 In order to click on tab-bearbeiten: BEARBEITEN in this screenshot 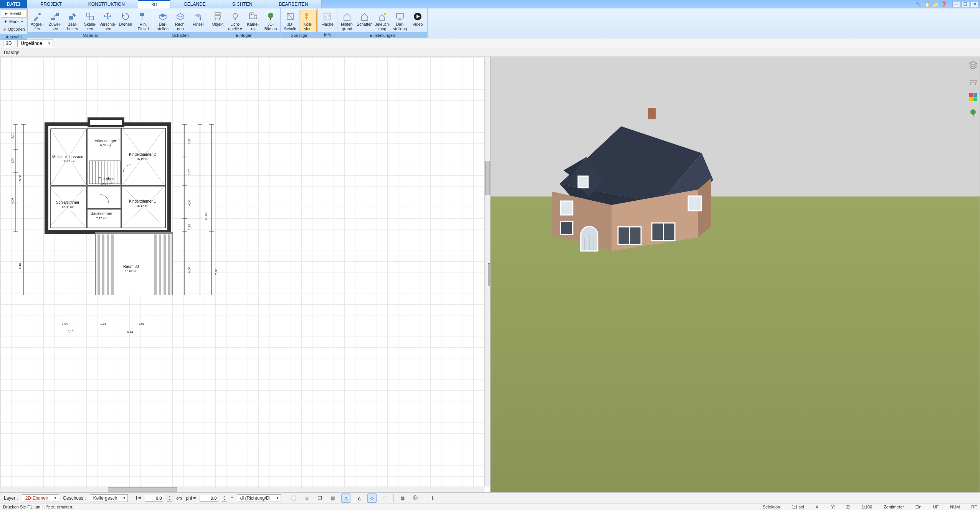, I will do `click(294, 4)`.